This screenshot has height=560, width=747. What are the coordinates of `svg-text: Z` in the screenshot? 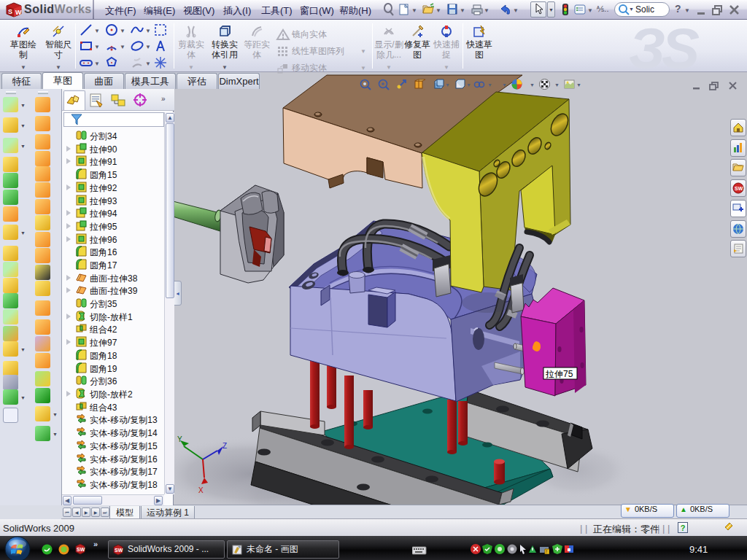 It's located at (225, 446).